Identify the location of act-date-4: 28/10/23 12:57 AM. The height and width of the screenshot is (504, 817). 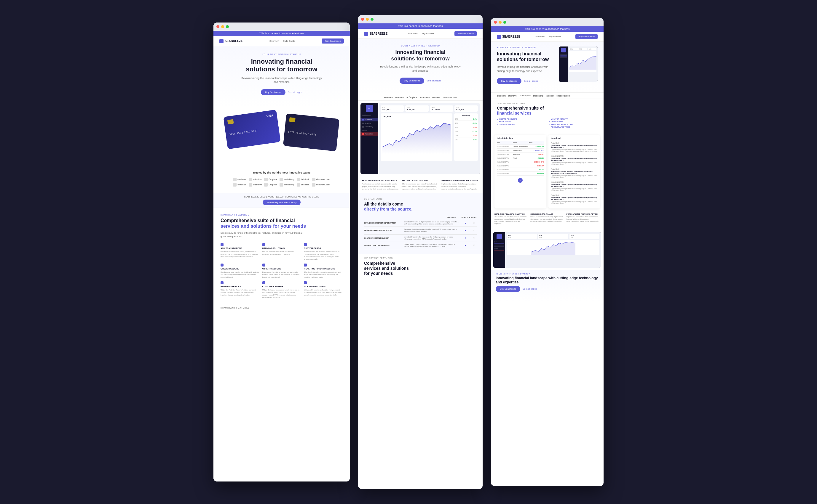
(504, 158).